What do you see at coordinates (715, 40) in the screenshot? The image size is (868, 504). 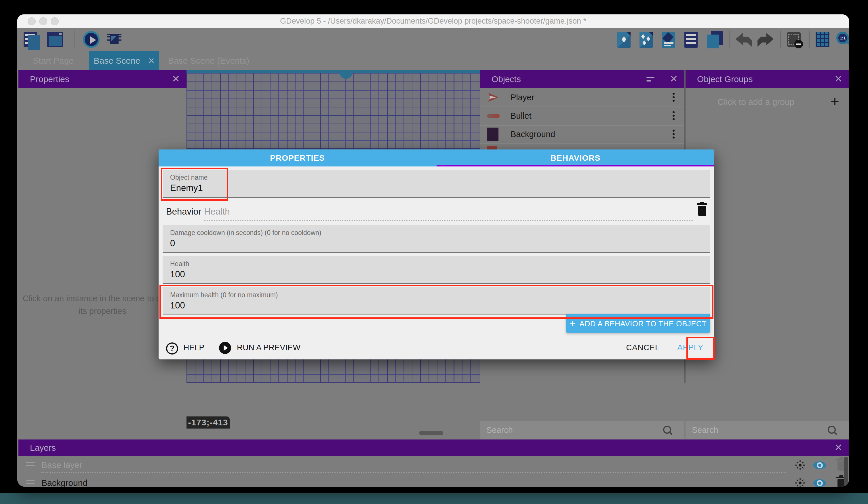 I see `open-layers-panel-icon` at bounding box center [715, 40].